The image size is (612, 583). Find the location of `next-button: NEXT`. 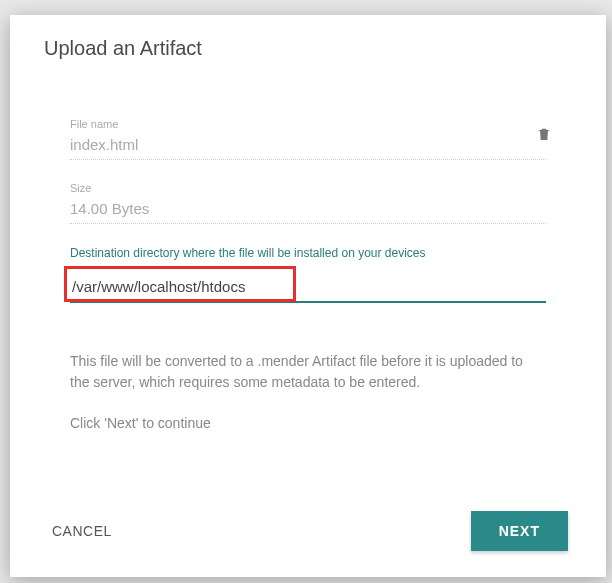

next-button: NEXT is located at coordinates (520, 531).